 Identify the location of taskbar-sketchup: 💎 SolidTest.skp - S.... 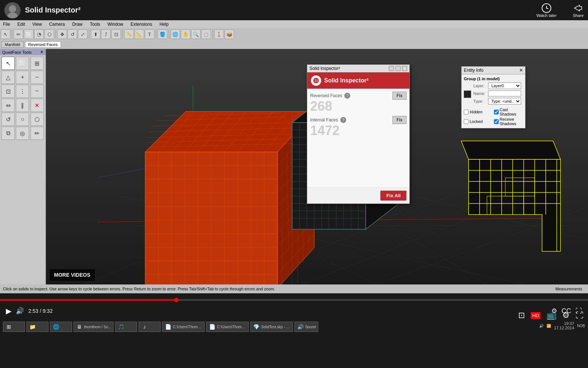
(272, 327).